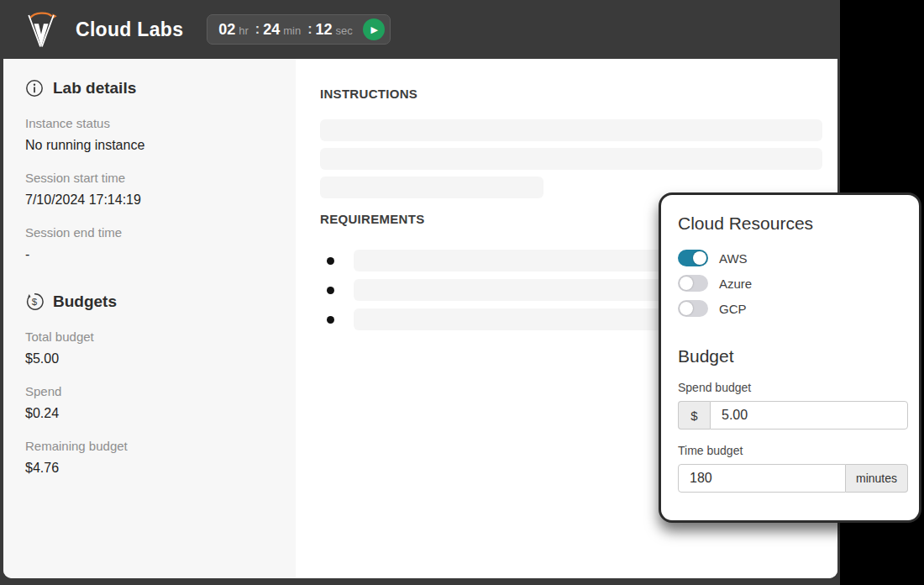 The image size is (924, 585). What do you see at coordinates (150, 302) in the screenshot?
I see `budgets-heading: $ Budgets` at bounding box center [150, 302].